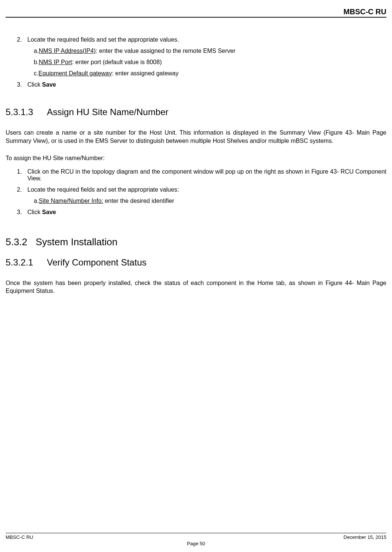  Describe the element at coordinates (365, 537) in the screenshot. I see `footer-right: December 15, 2015` at that location.